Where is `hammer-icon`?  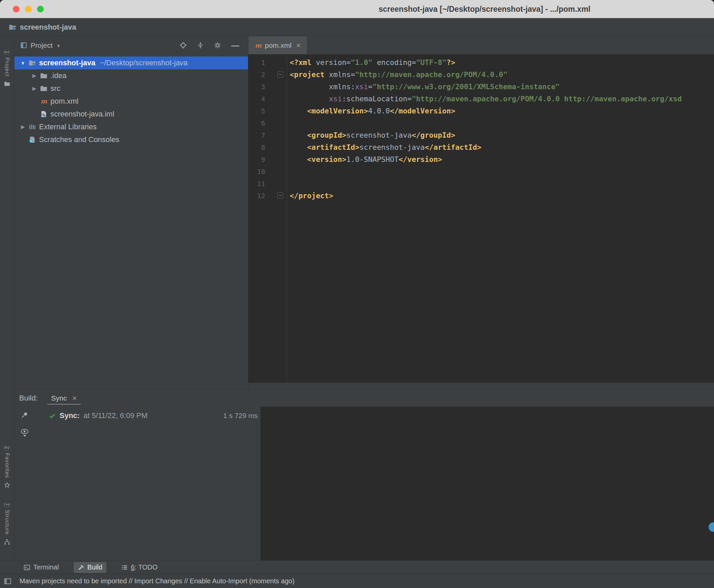 hammer-icon is located at coordinates (81, 567).